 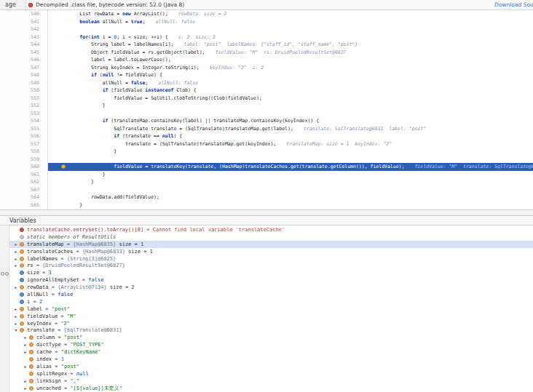 I want to click on line-number: 561, so click(x=20, y=175).